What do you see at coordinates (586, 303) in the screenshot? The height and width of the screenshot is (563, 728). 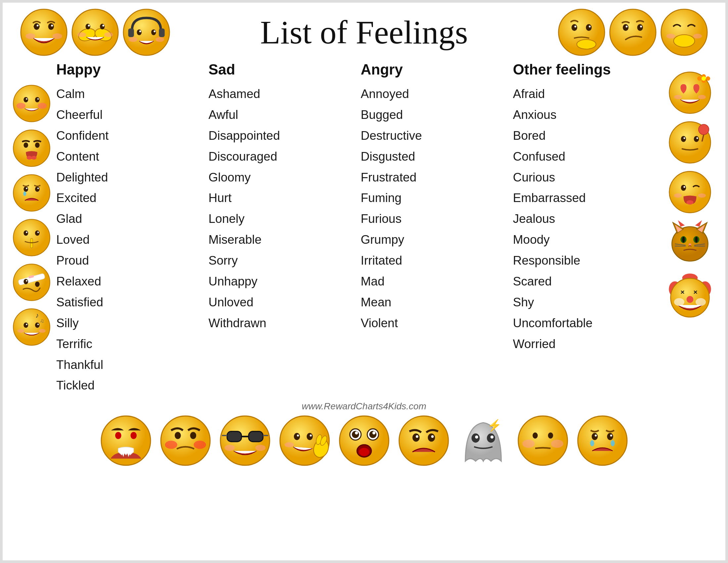 I see `list-item: Shy` at bounding box center [586, 303].